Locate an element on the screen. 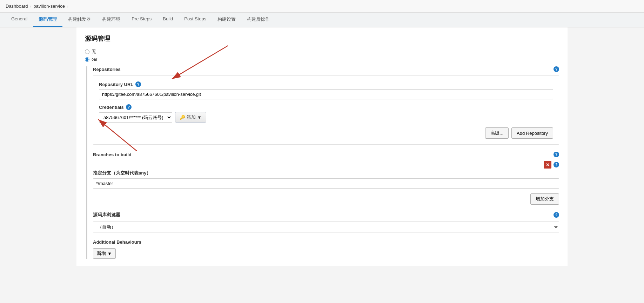 The width and height of the screenshot is (644, 303). repositories-help-icon: ? is located at coordinates (556, 69).